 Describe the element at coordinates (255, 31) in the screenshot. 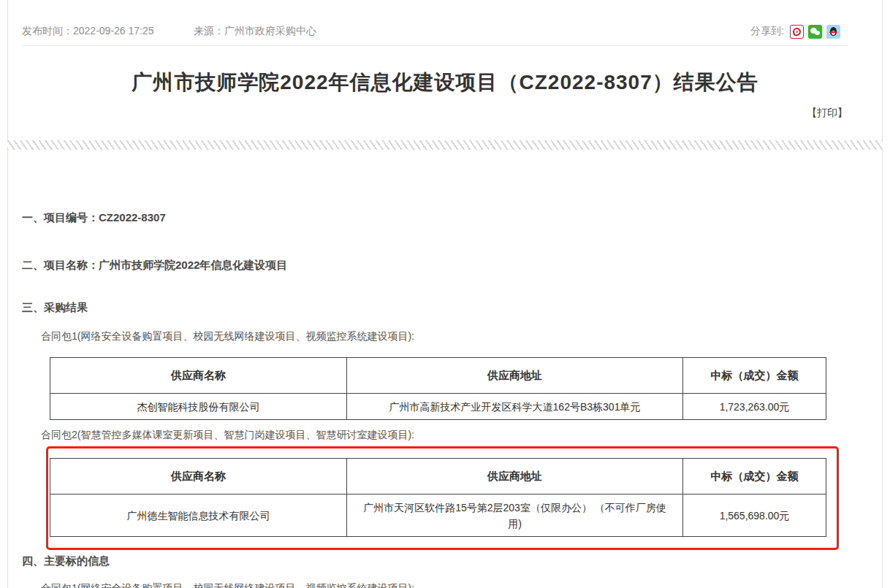

I see `source-label: 来源：广州市政府采购中心` at that location.